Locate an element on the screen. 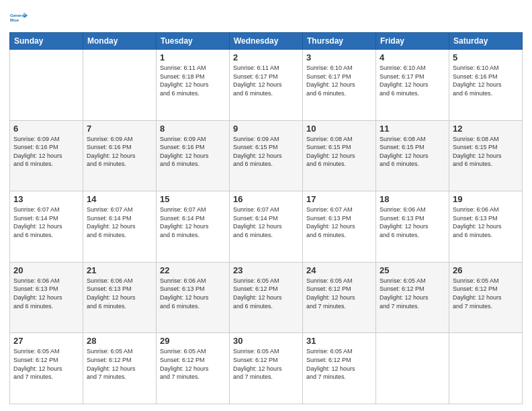  calendar-cell: 24Sunrise: 6:05 AM Sunset: 6:12 PM Dayli… is located at coordinates (340, 298).